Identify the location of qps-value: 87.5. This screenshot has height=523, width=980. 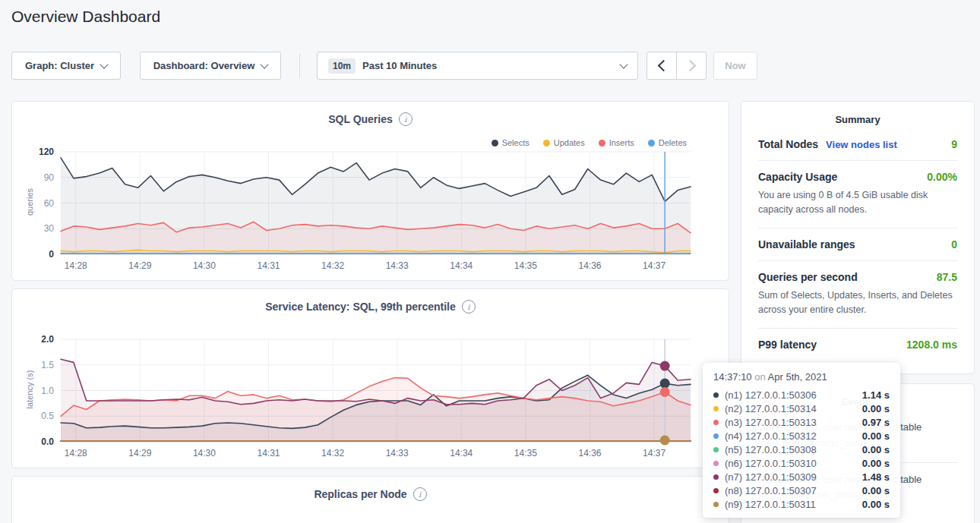
(947, 277).